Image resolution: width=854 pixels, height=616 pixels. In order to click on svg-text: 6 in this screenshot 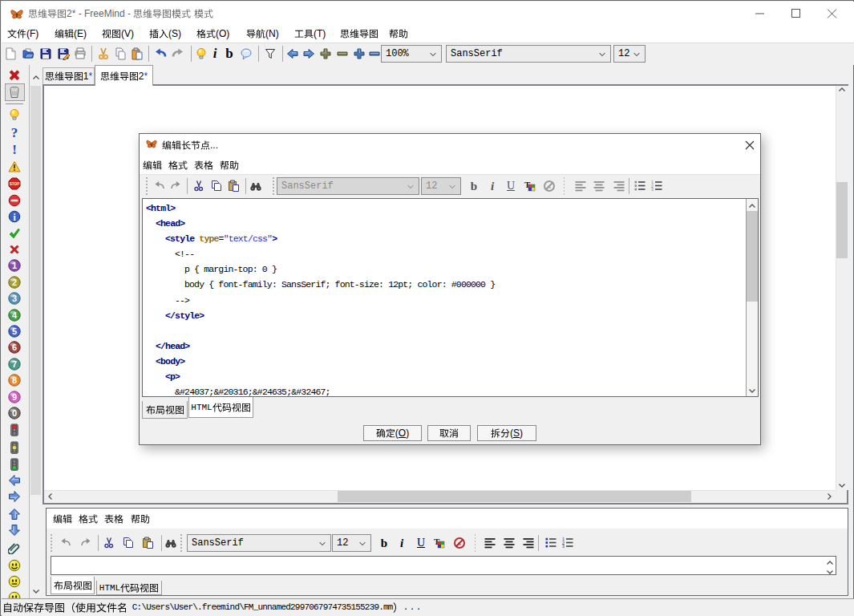, I will do `click(14, 347)`.